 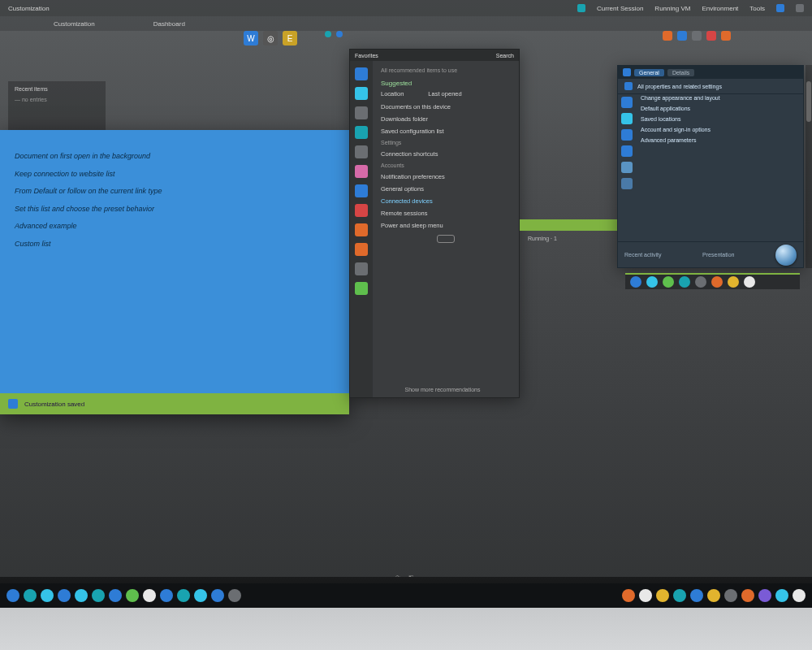 I want to click on start-item: Power and sleep menu, so click(x=446, y=226).